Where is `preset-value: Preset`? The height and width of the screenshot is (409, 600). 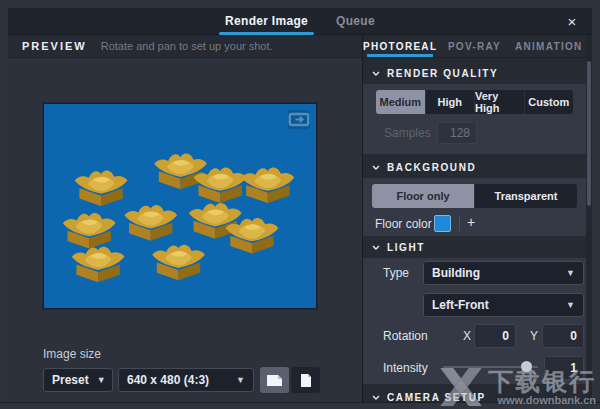 preset-value: Preset is located at coordinates (70, 380).